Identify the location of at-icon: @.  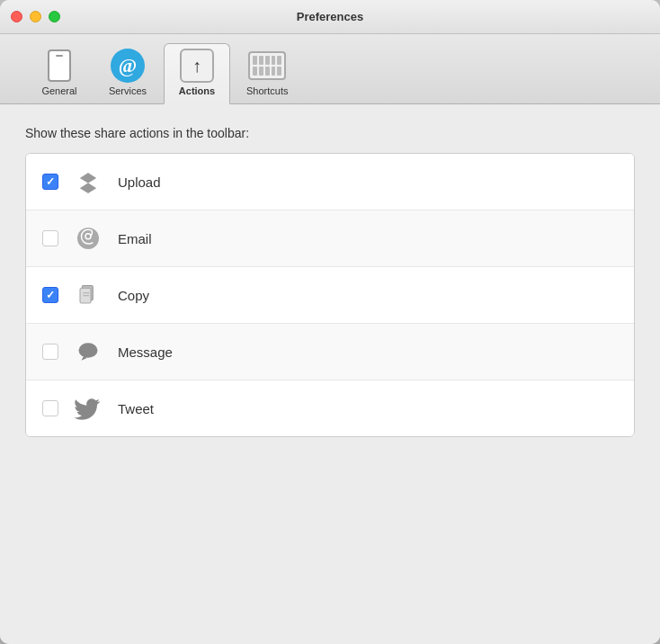
(128, 66).